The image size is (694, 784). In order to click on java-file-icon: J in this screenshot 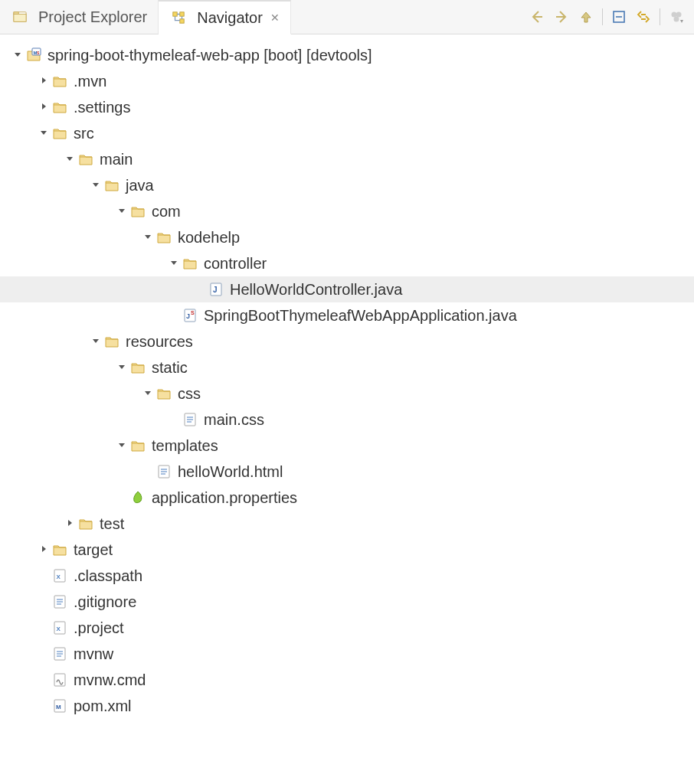, I will do `click(216, 289)`.